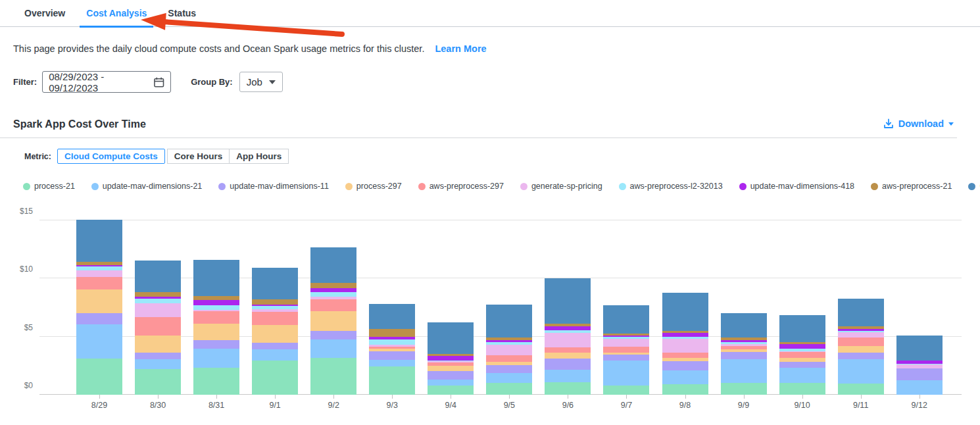 The width and height of the screenshot is (980, 425). What do you see at coordinates (460, 49) in the screenshot?
I see `learn-more-link: Learn More` at bounding box center [460, 49].